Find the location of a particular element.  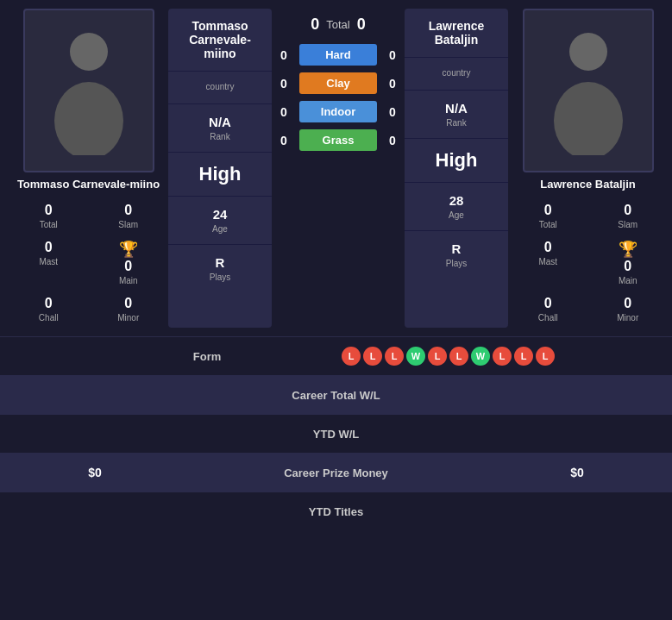

left-country-label: country is located at coordinates (221, 86).